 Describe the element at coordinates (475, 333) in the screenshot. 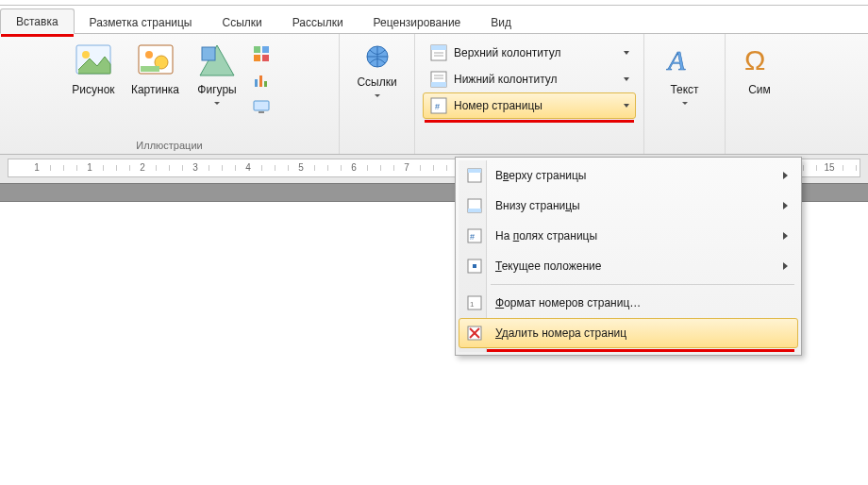

I see `remove-numbers-icon` at that location.